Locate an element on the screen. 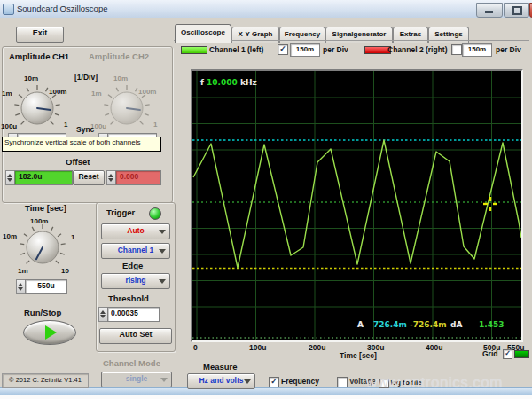 This screenshot has height=399, width=532. tab-settings: Settings is located at coordinates (449, 35).